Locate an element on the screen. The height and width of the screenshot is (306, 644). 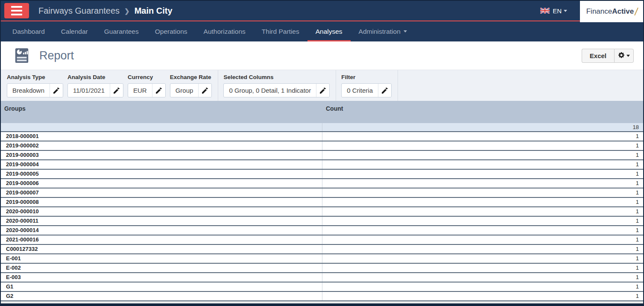
filter-selected-columns: Selected Columns 0 Group, 0 Detail, 1 In… is located at coordinates (277, 87).